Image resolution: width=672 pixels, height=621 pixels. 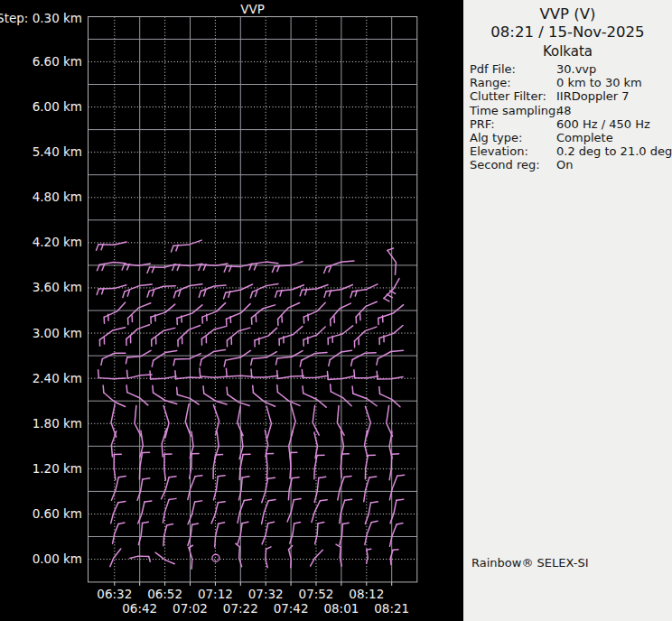 I want to click on x-axis-label: 07:52, so click(x=316, y=594).